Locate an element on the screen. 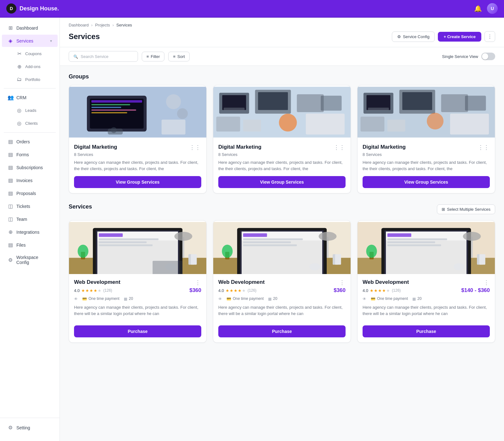 This screenshot has width=504, height=441. sidebar-item-files: Files is located at coordinates (30, 245).